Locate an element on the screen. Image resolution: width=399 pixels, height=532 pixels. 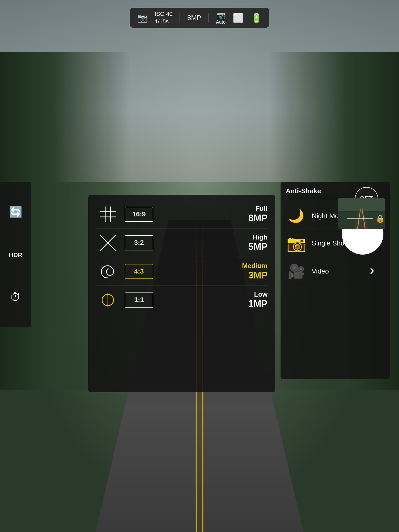
single-shot-camera-icon: 📷 is located at coordinates (296, 243).